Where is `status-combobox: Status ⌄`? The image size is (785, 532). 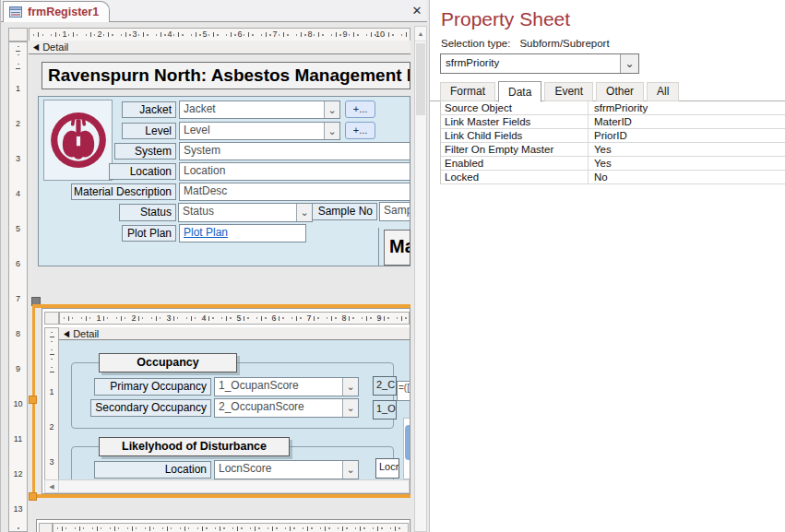 status-combobox: Status ⌄ is located at coordinates (245, 212).